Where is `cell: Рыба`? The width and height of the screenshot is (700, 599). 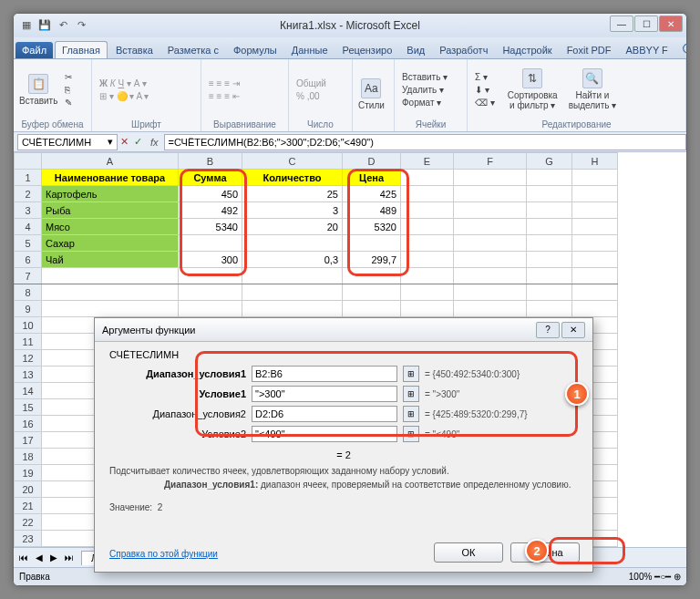 cell: Рыба is located at coordinates (110, 211).